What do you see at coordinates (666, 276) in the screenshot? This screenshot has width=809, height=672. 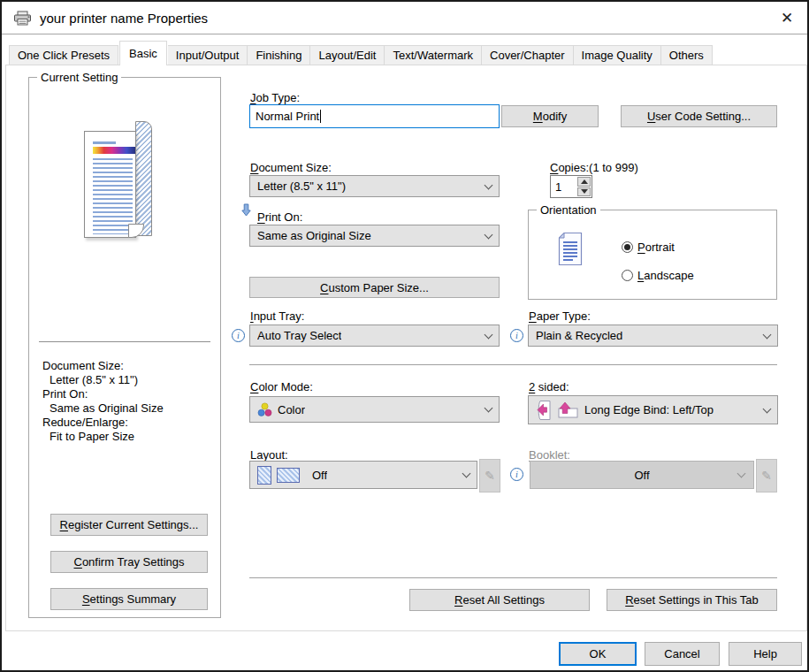 I see `landscape-radio-label: Landscape` at bounding box center [666, 276].